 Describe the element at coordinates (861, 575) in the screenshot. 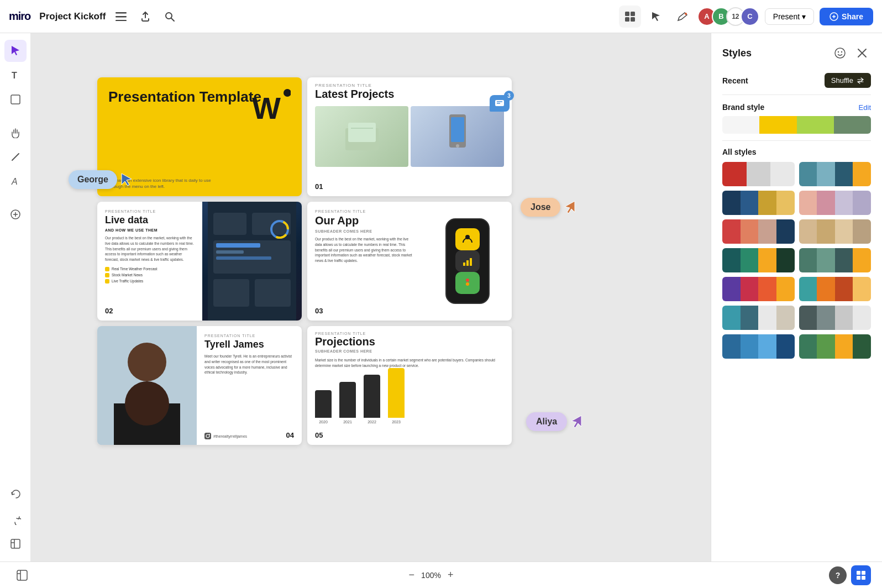

I see `nav-button` at that location.